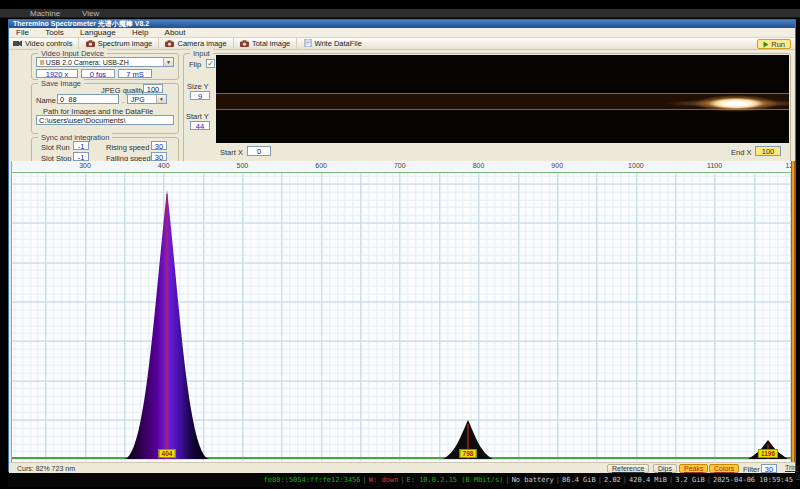 The height and width of the screenshot is (489, 800). Describe the element at coordinates (502, 110) in the screenshot. I see `selection-band-bottom-line` at that location.